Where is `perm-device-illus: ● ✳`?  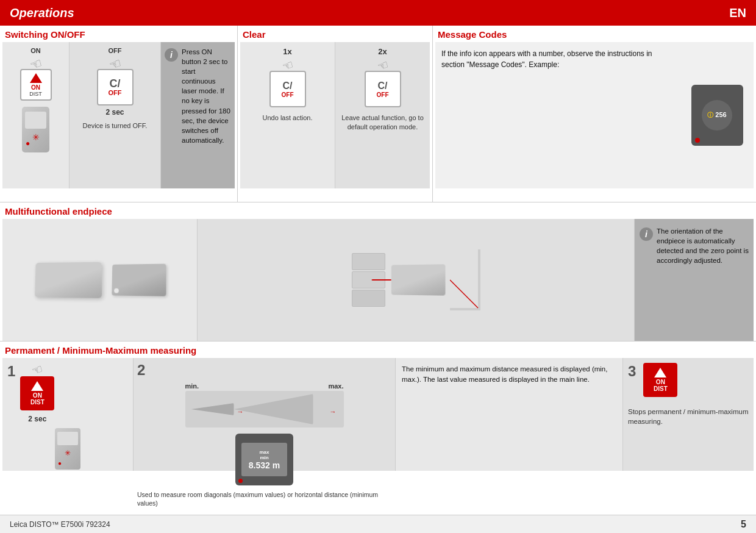
perm-device-illus: ● ✳ is located at coordinates (68, 449).